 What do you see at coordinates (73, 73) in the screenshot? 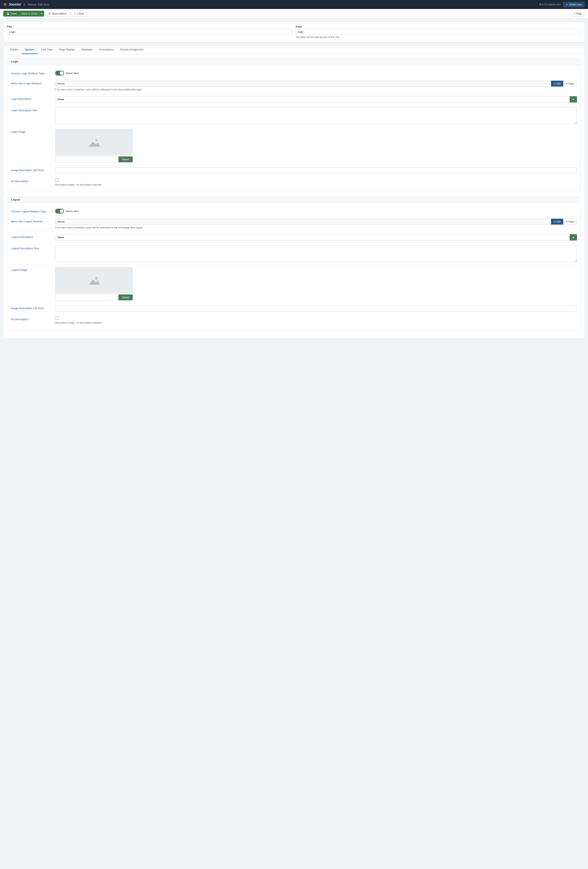
I see `toggle-label: Menu Item` at bounding box center [73, 73].